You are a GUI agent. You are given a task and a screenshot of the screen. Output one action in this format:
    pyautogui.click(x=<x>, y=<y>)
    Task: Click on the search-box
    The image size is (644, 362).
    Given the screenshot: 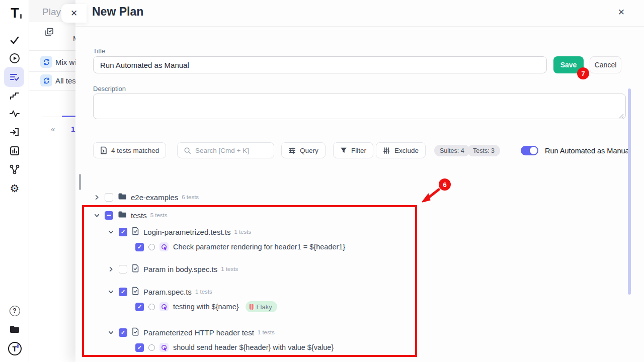 What is the action you would take?
    pyautogui.click(x=225, y=150)
    